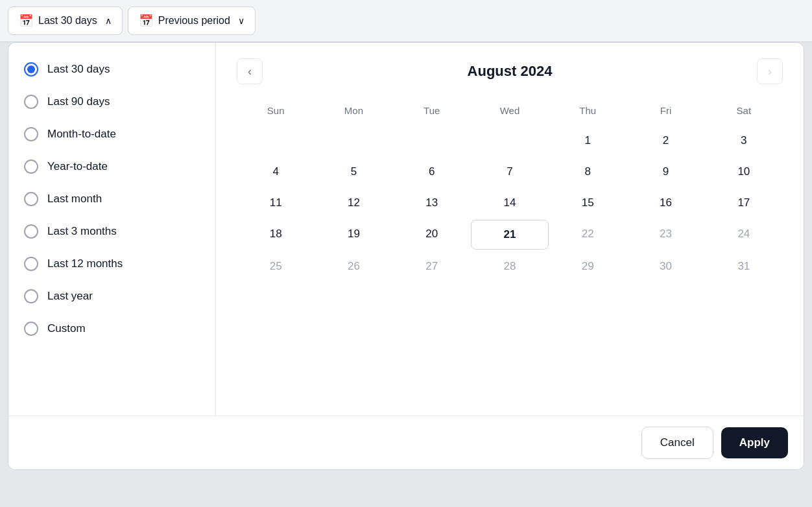  What do you see at coordinates (31, 102) in the screenshot?
I see `radio-circle-last90` at bounding box center [31, 102].